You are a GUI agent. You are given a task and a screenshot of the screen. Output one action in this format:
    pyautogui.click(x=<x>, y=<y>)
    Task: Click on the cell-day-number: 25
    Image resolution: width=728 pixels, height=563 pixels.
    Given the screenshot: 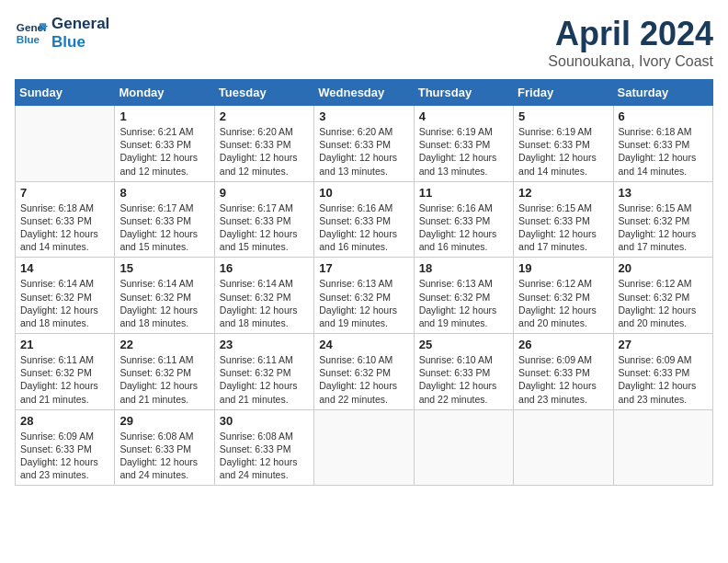 What is the action you would take?
    pyautogui.click(x=463, y=344)
    